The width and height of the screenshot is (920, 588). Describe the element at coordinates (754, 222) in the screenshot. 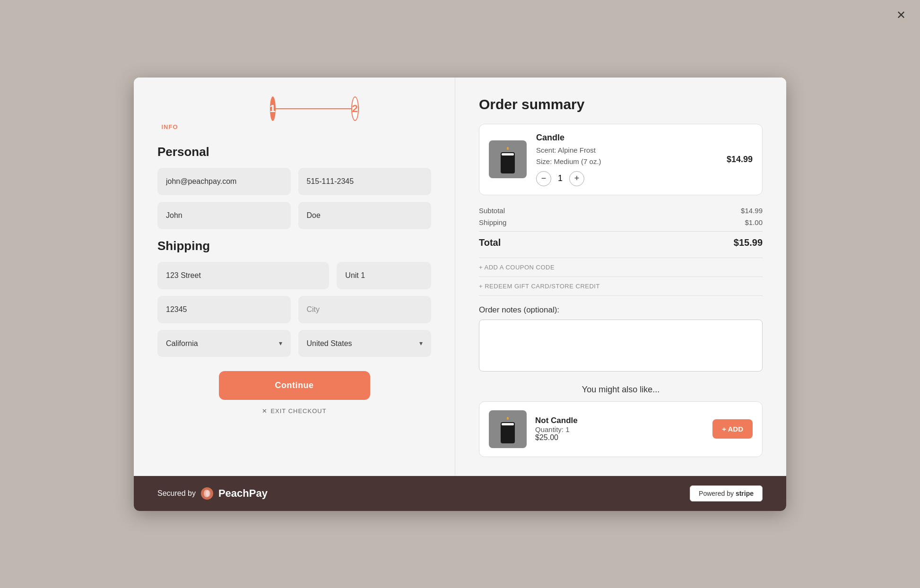

I see `shipping-value: $1.00` at that location.